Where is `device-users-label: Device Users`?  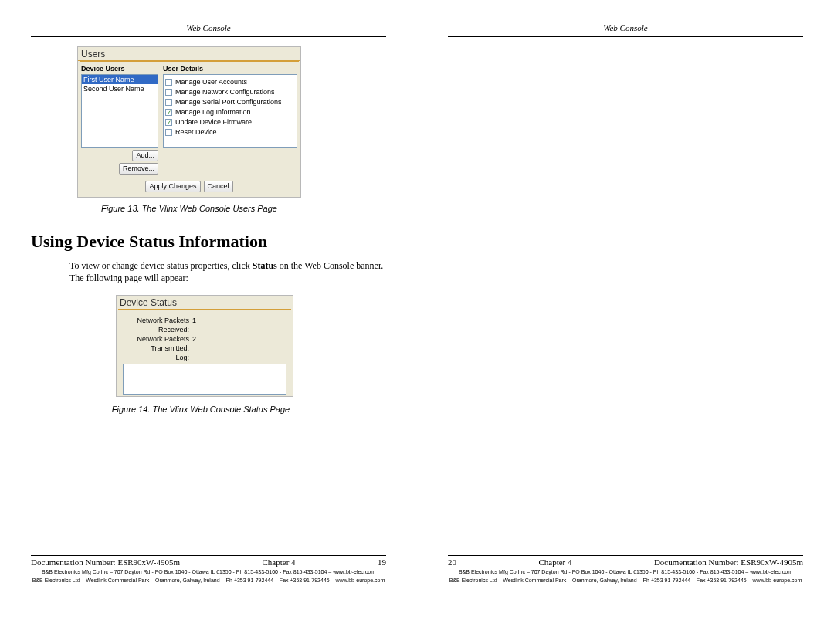 device-users-label: Device Users is located at coordinates (120, 69).